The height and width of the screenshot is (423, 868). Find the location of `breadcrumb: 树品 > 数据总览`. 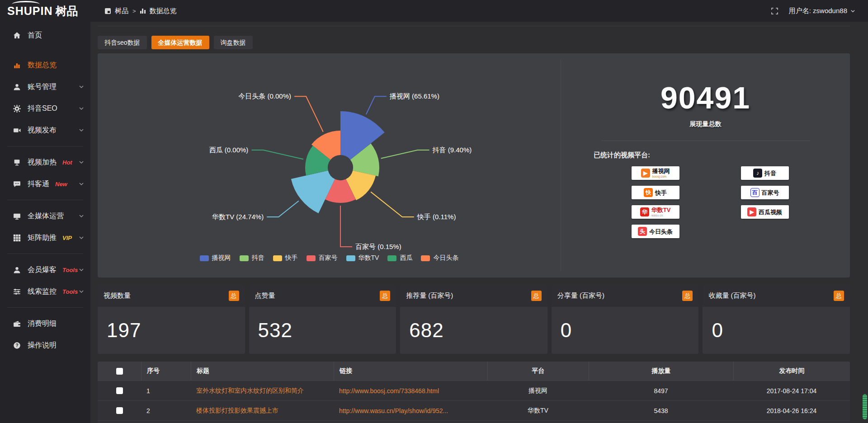

breadcrumb: 树品 > 数据总览 is located at coordinates (141, 11).